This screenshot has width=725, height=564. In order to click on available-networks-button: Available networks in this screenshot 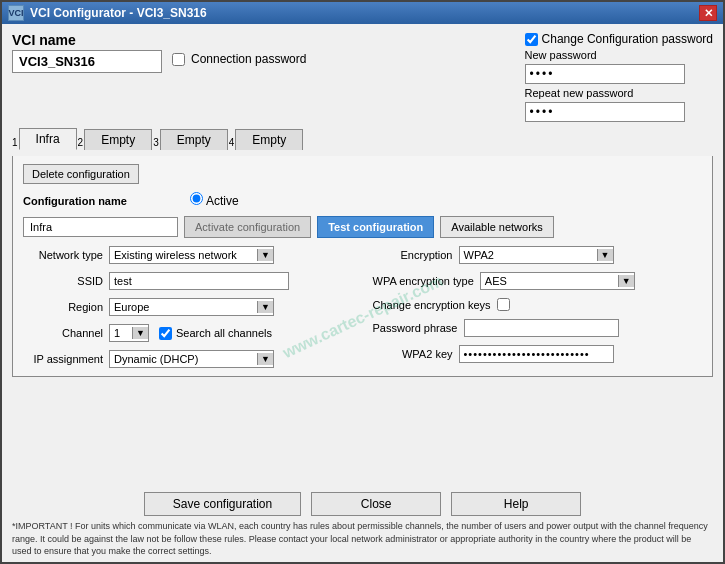, I will do `click(497, 227)`.